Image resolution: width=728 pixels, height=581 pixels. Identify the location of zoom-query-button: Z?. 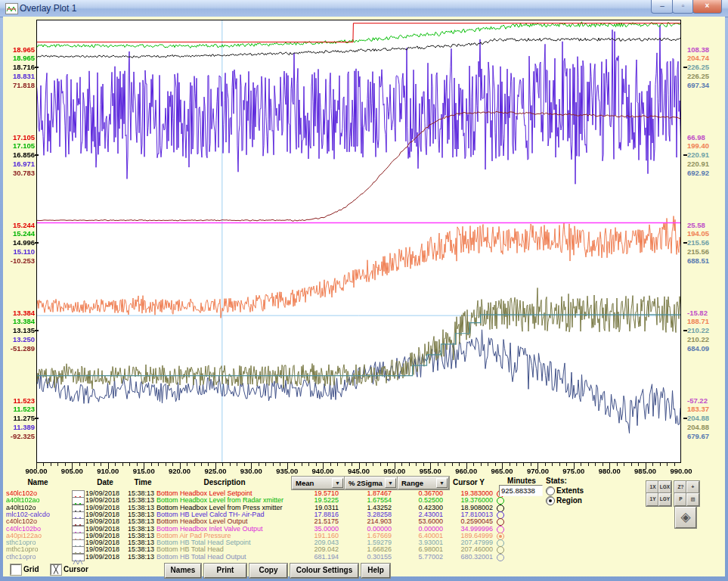
(680, 487).